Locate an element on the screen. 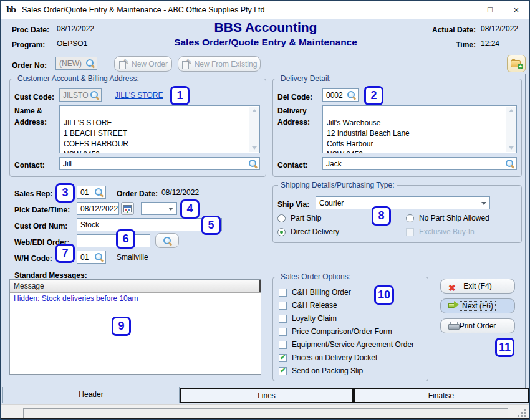 The image size is (530, 420). next-arrow-icon is located at coordinates (454, 305).